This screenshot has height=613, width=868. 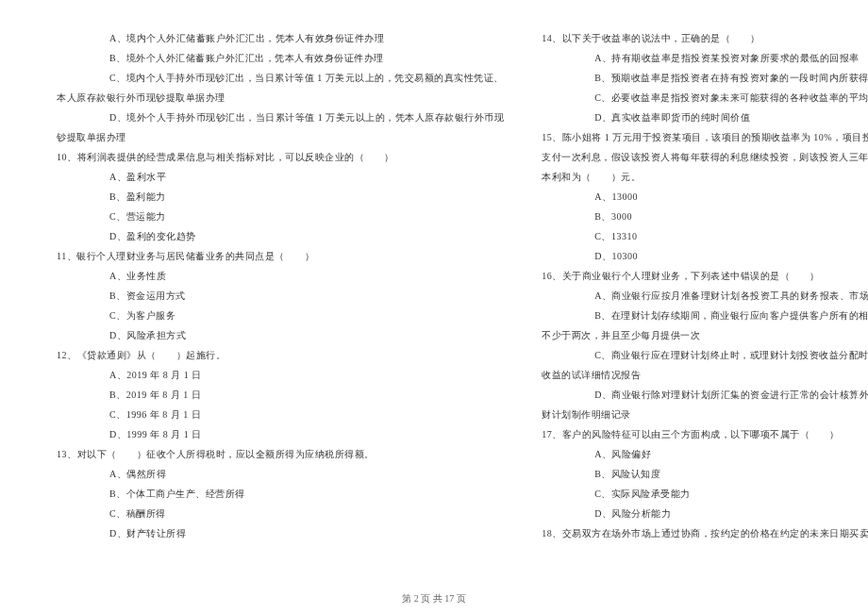 What do you see at coordinates (280, 157) in the screenshot?
I see `text-line: 10、将利润表提供的经营成果信息与相关指标对比，可以反映企业的（ ）` at bounding box center [280, 157].